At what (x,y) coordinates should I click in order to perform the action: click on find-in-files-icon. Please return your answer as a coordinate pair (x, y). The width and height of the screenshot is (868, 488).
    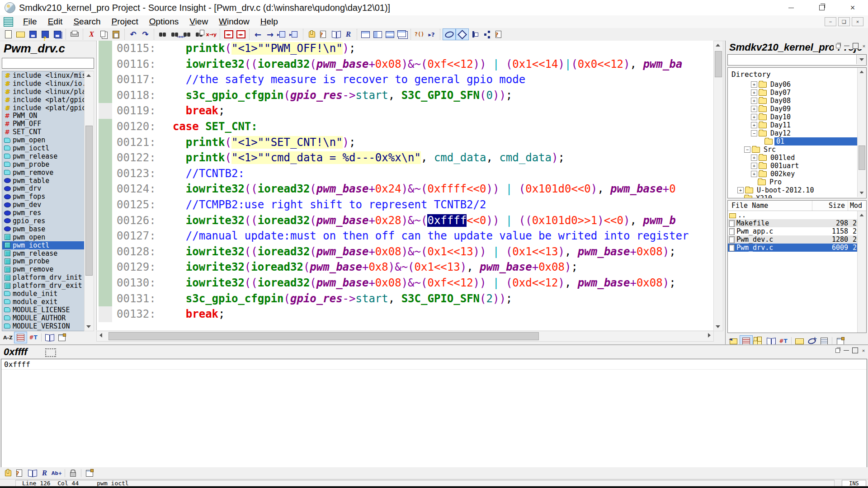
    Looking at the image, I should click on (199, 34).